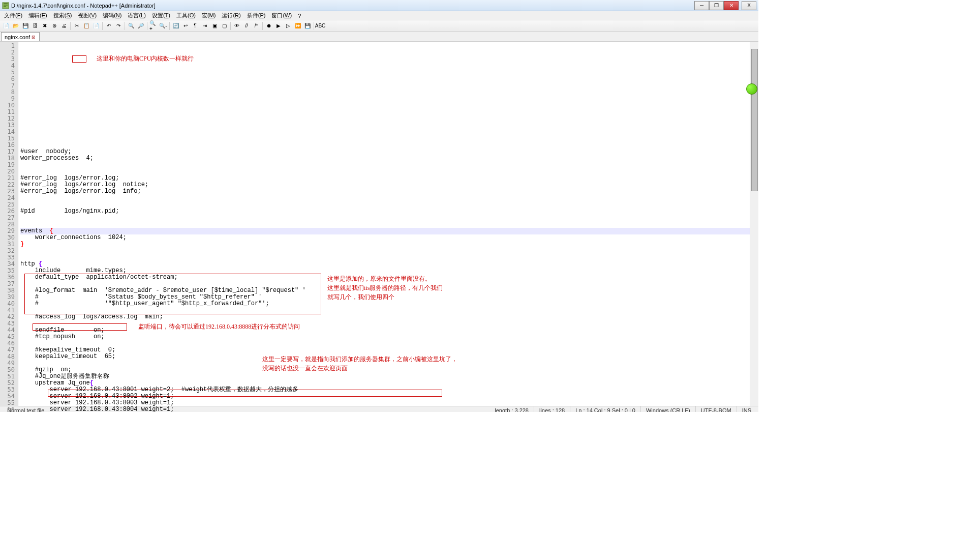  Describe the element at coordinates (388, 238) in the screenshot. I see `code-line: worker_connections 1024;` at that location.